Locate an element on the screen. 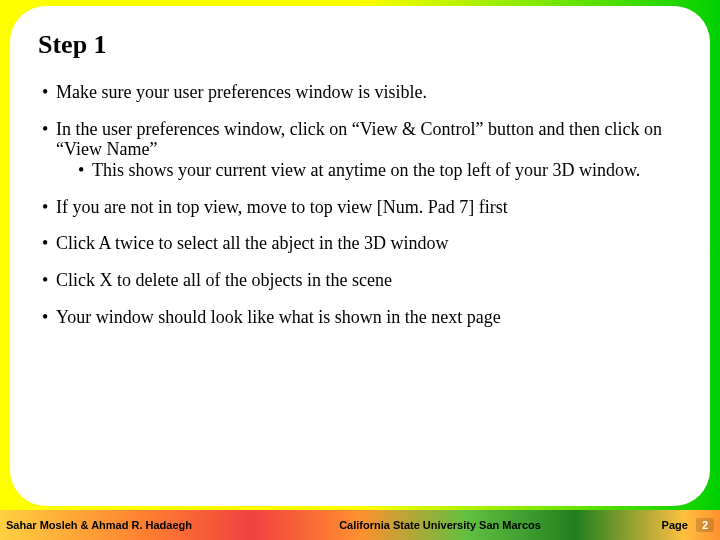 This screenshot has height=540, width=720. bullet-item: Make sure your user preferences window i… is located at coordinates (362, 92).